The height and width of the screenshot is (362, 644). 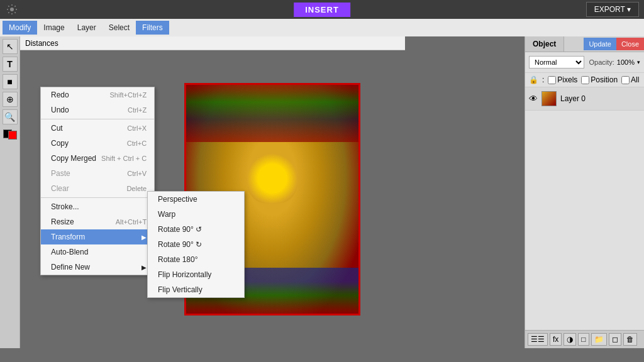 What do you see at coordinates (557, 62) in the screenshot?
I see `blend-mode-select: Normal` at bounding box center [557, 62].